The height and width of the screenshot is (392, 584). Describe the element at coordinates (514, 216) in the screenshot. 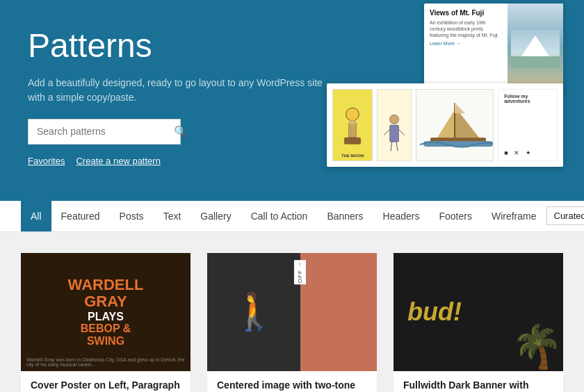

I see `tab-wireframe: Wireframe` at that location.